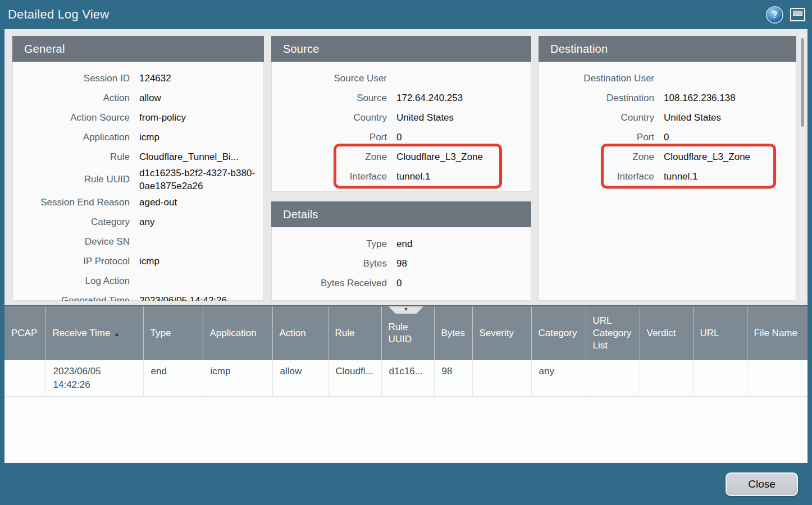 This screenshot has width=812, height=505. What do you see at coordinates (667, 157) in the screenshot?
I see `field-row: ZoneCloudflare_L3_Zone` at bounding box center [667, 157].